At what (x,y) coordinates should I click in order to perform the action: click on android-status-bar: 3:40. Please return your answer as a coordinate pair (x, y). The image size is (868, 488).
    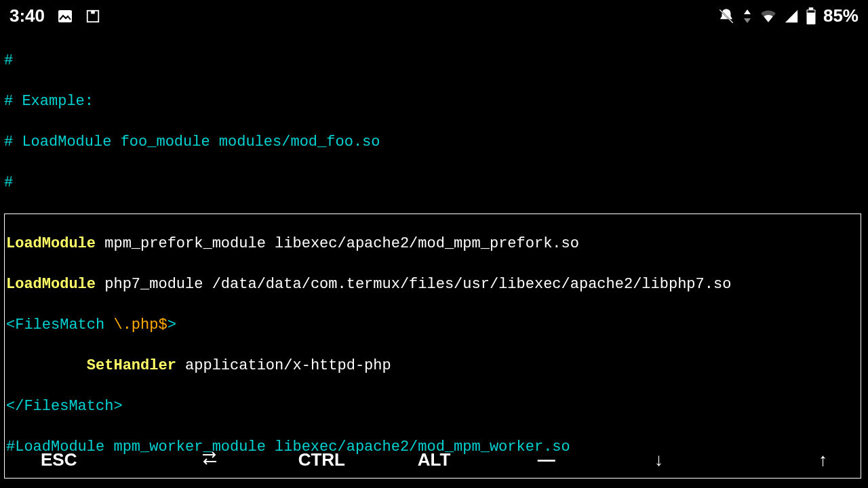
    Looking at the image, I should click on (434, 15).